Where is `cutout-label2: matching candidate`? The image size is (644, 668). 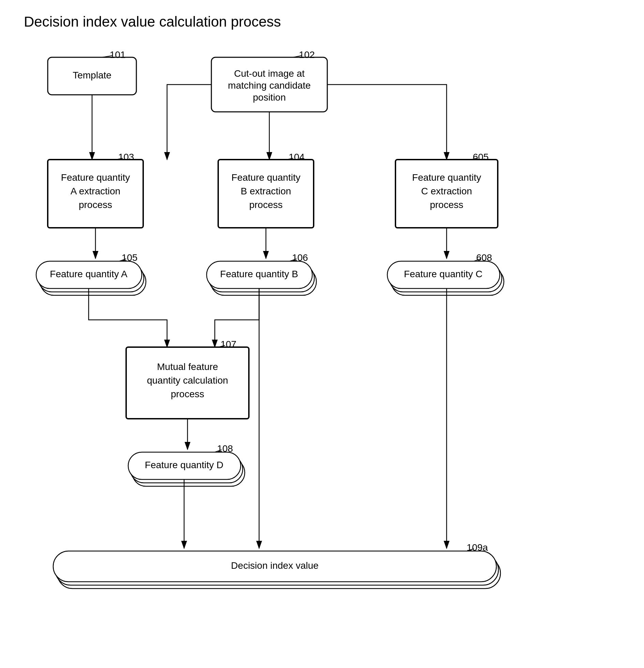
cutout-label2: matching candidate is located at coordinates (269, 85).